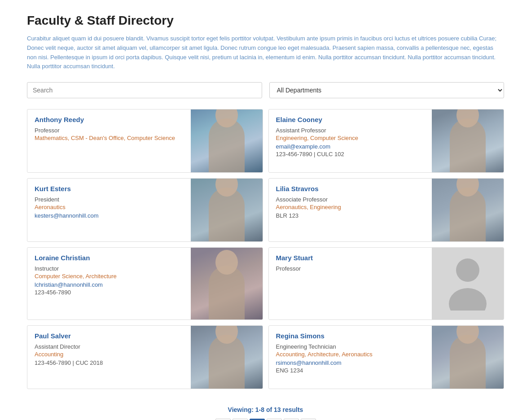 This screenshot has height=420, width=531. I want to click on card-title: Engineering Technician, so click(351, 346).